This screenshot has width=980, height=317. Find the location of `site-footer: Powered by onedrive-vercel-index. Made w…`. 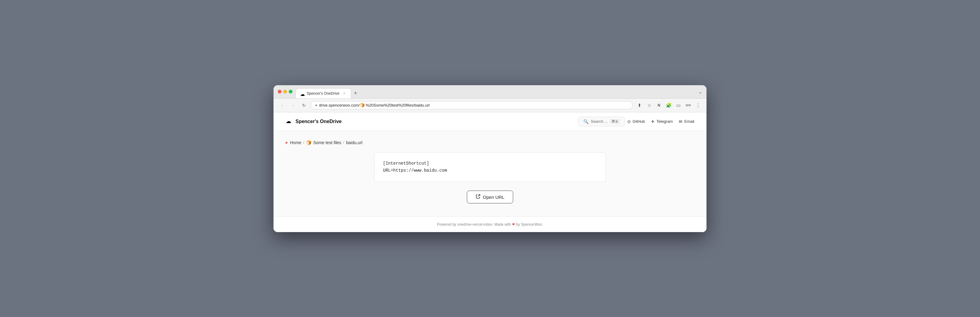

site-footer: Powered by onedrive-vercel-index. Made w… is located at coordinates (490, 224).